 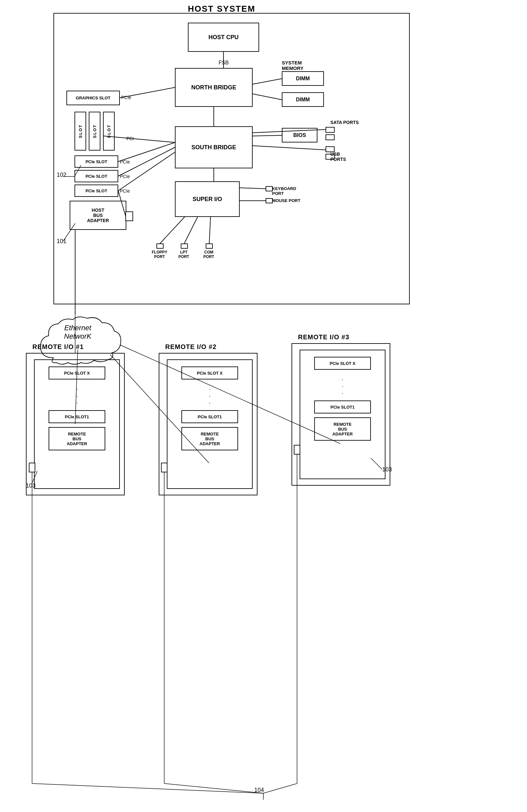 I want to click on remote1-pcie-slot-x: PCIe SLOT X, so click(x=77, y=373).